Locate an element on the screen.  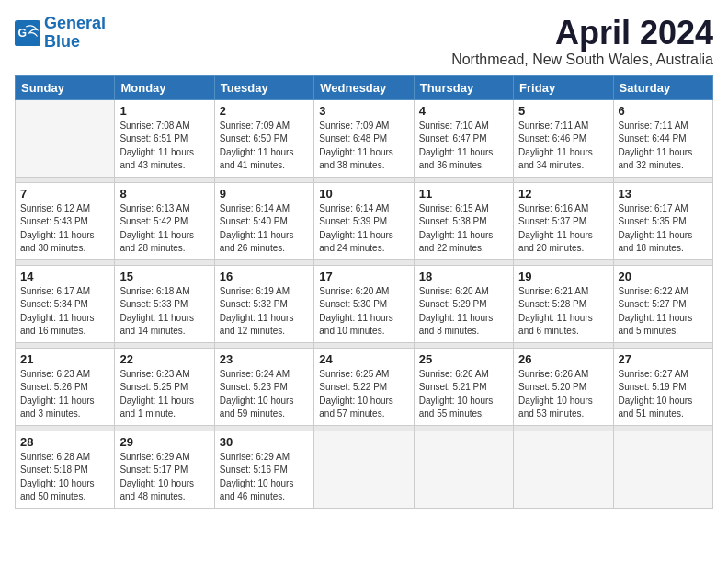
day-cell: 26Sunrise: 6:26 AMSunset: 5:20 PMDayligh… is located at coordinates (563, 386).